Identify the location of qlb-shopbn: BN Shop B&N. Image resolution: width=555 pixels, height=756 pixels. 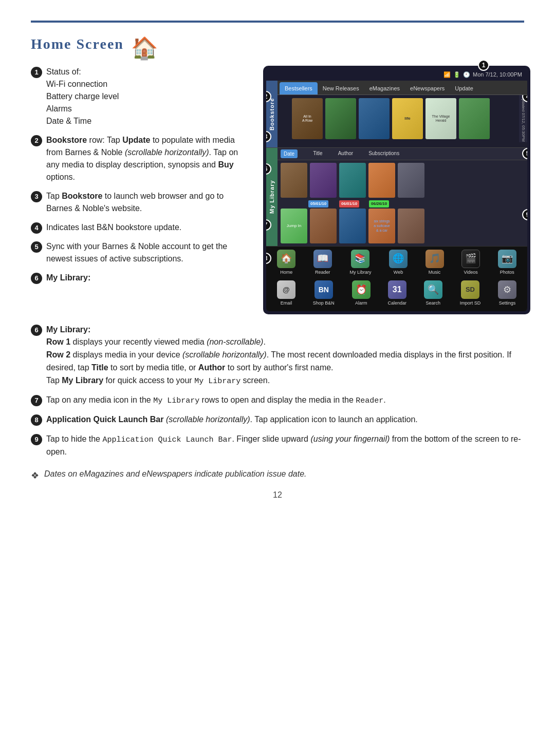
(324, 294).